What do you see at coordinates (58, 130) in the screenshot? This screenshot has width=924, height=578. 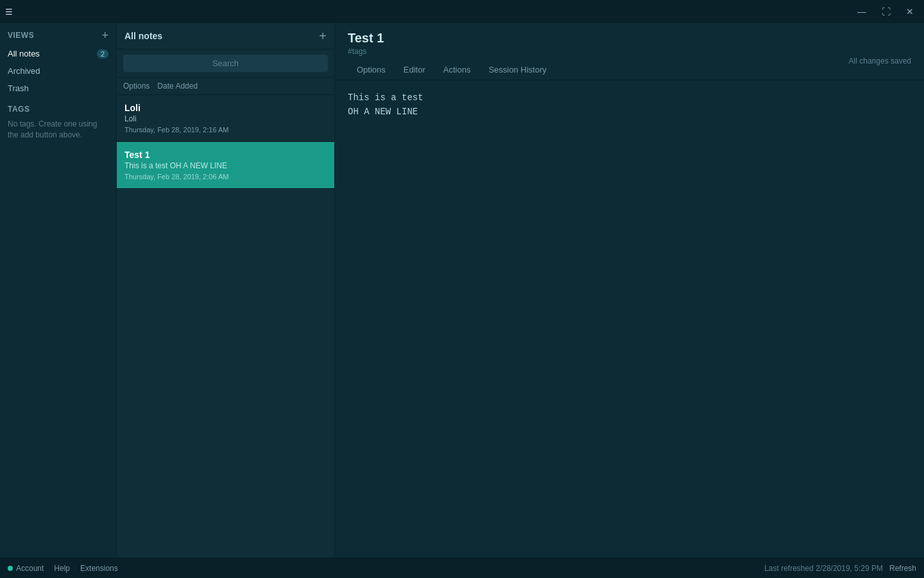 I see `tags-empty-message: No tags. Create one using the add button…` at bounding box center [58, 130].